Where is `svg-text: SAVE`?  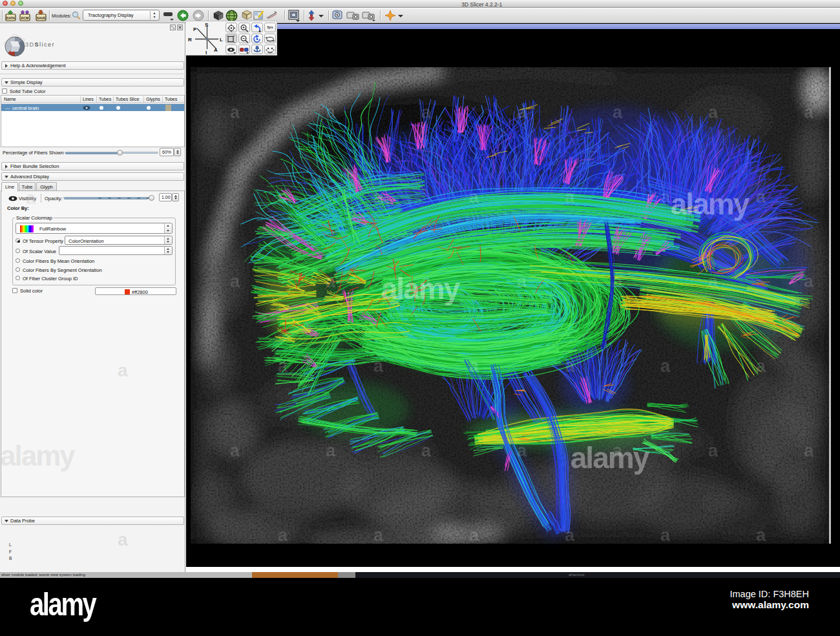 svg-text: SAVE is located at coordinates (41, 18).